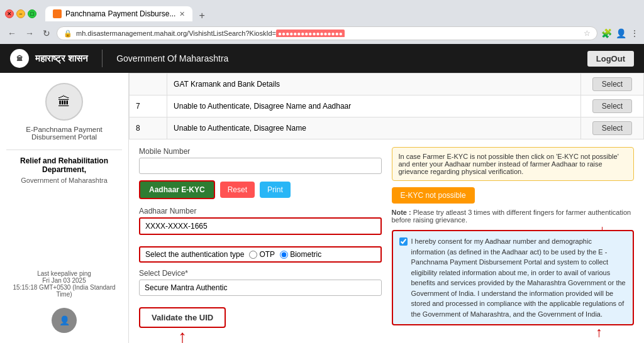 This screenshot has width=644, height=343. What do you see at coordinates (64, 133) in the screenshot?
I see `sidebar-portal-name: E-Panchnama Payment Disbursement Portal` at bounding box center [64, 133].